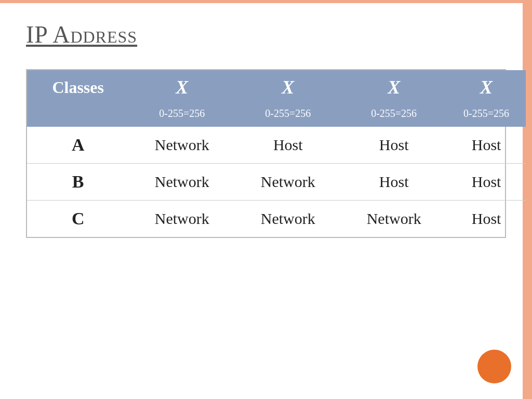  Describe the element at coordinates (288, 219) in the screenshot. I see `class-c-col2: Network` at that location.